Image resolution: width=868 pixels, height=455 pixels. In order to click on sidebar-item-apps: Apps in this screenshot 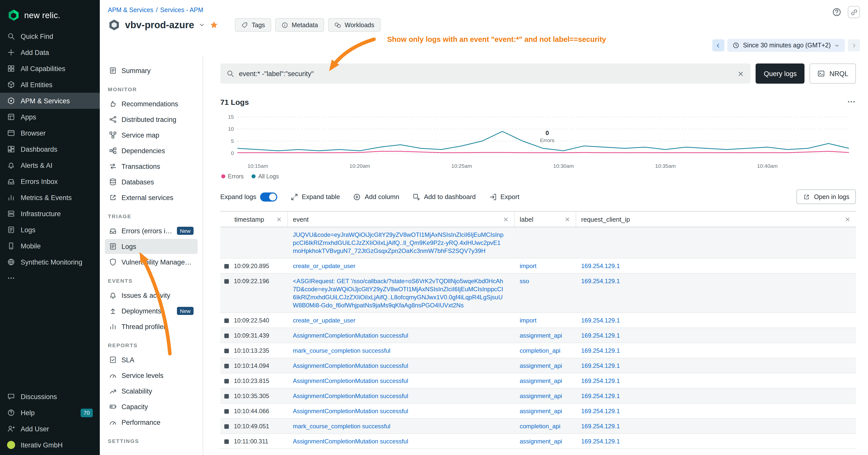, I will do `click(50, 117)`.